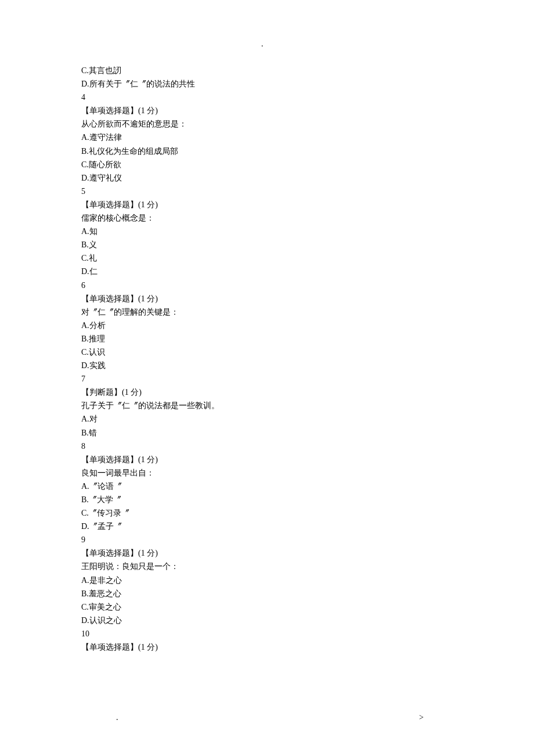 The height and width of the screenshot is (756, 534). I want to click on q4-stem: 从心所欲而不逾矩的意思是：, so click(267, 124).